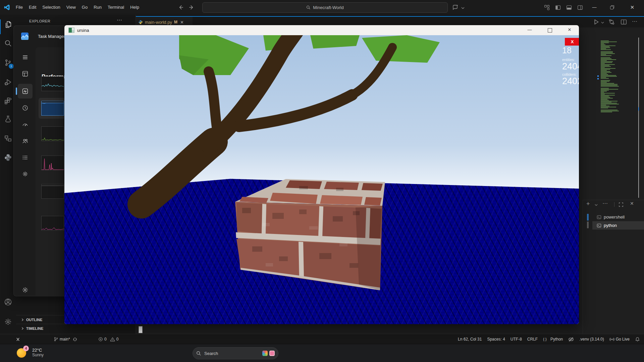 The height and width of the screenshot is (362, 644). I want to click on tm-graph-memory, so click(53, 108).